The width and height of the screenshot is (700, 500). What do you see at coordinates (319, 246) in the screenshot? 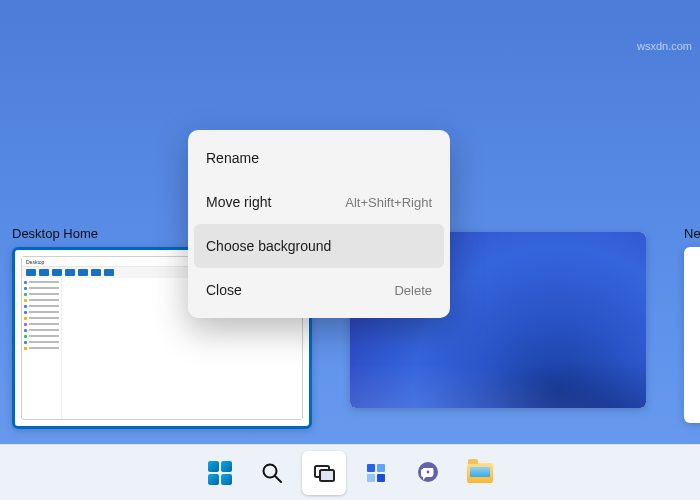
I see `menu-item-choose-background: Choose background` at bounding box center [319, 246].